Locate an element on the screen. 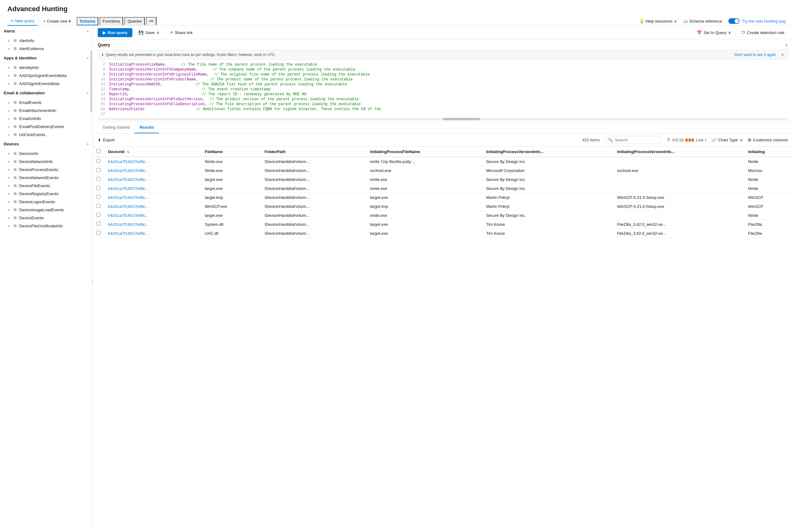 This screenshot has width=793, height=532. sidebar-item-alertinfo: ∨ ⊞ AlertInfo ⋮ is located at coordinates (46, 41).